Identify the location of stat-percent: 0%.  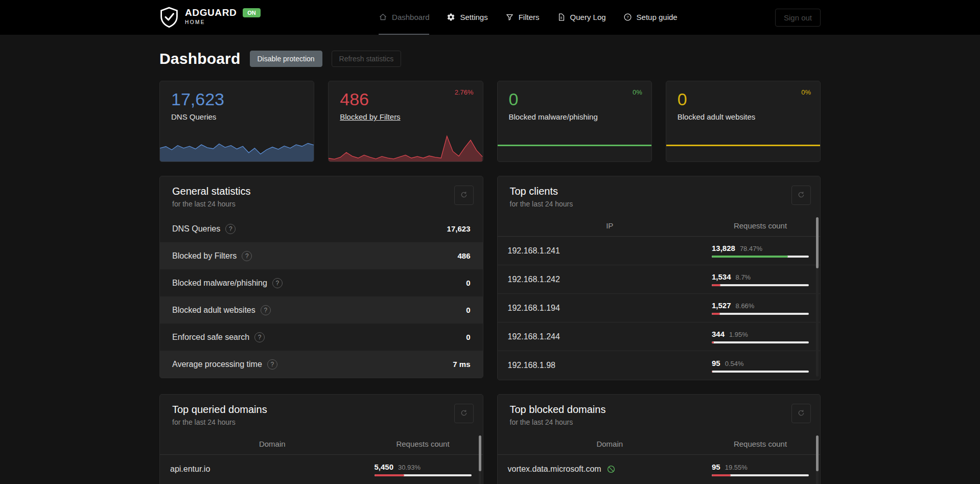
(806, 92).